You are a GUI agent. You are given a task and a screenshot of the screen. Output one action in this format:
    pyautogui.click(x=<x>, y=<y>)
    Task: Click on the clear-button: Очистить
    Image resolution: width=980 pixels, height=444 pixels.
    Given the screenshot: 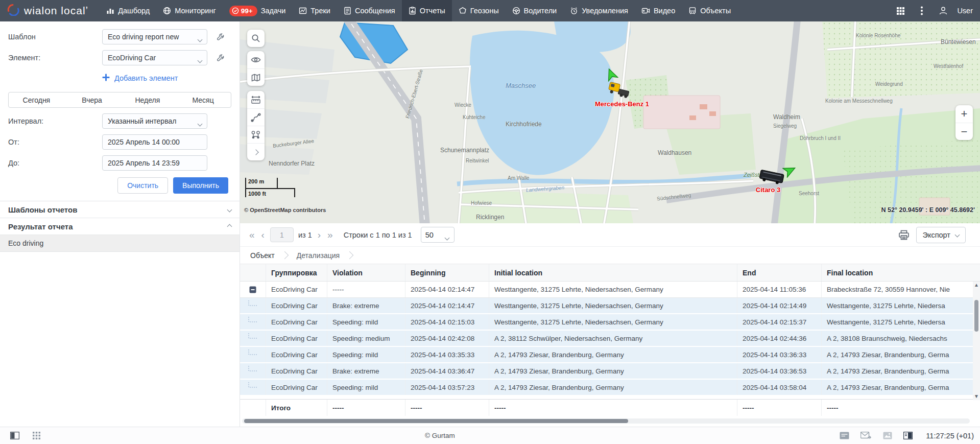 What is the action you would take?
    pyautogui.click(x=143, y=185)
    